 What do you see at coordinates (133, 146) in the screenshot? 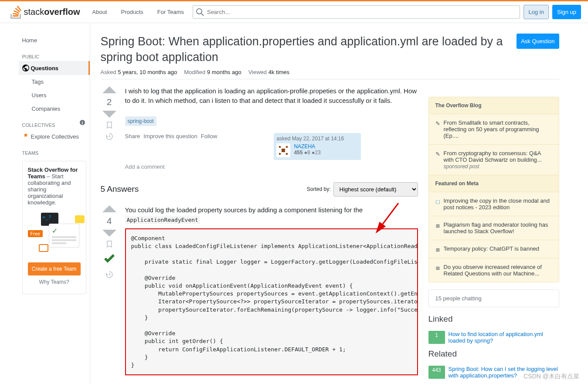
I see `share-link: Share` at bounding box center [133, 146].